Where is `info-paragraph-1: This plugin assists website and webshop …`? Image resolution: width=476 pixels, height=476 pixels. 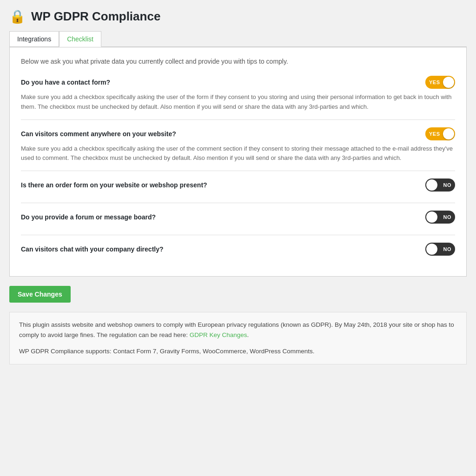 info-paragraph-1: This plugin assists website and webshop … is located at coordinates (238, 330).